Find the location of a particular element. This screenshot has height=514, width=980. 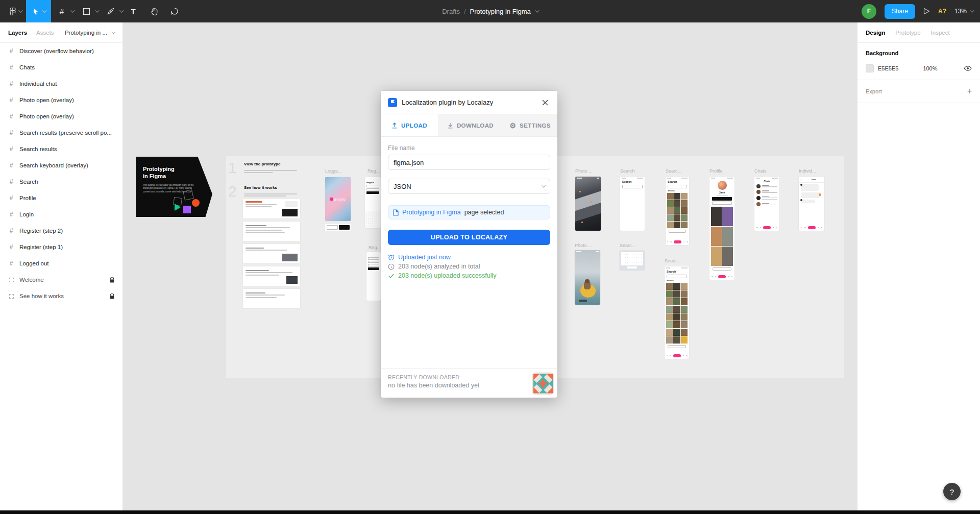

layer-row: #Search is located at coordinates (61, 182).